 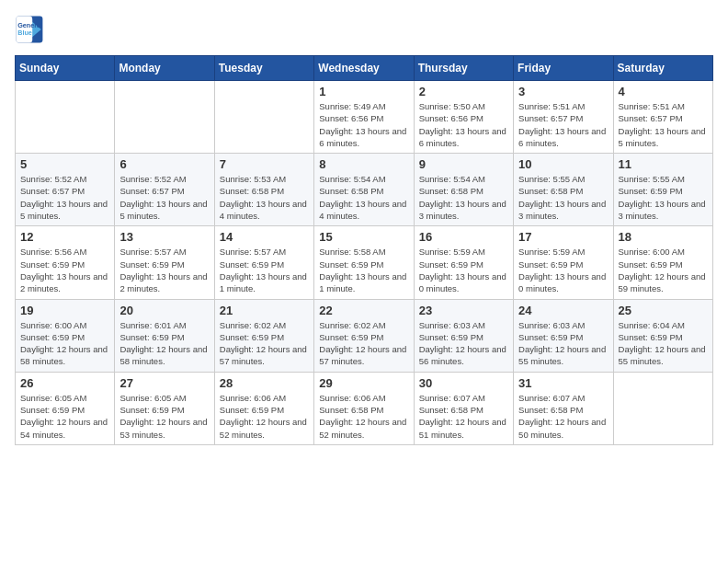 I want to click on calendar-cell: 1Sunrise: 5:49 AM Sunset: 6:56 PM Daylig…, so click(x=364, y=118).